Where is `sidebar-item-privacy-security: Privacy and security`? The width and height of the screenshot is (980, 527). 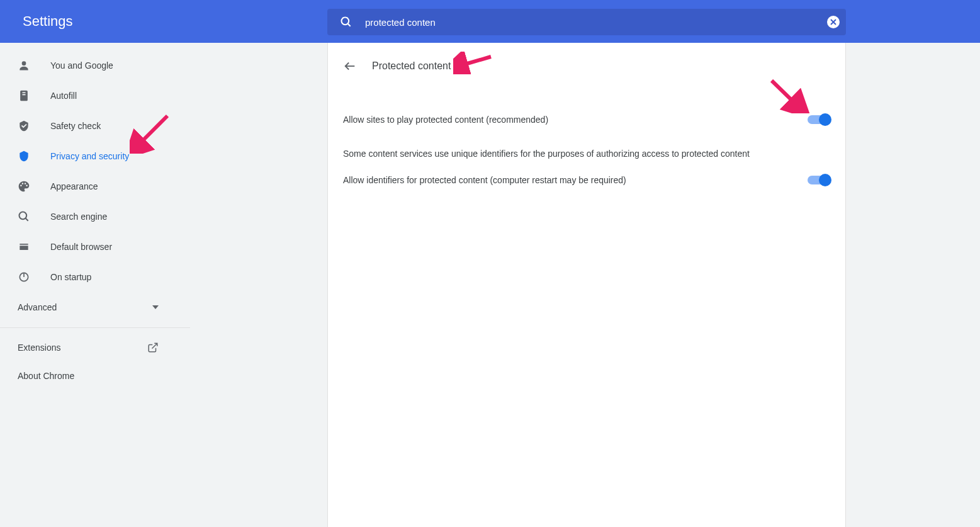
sidebar-item-privacy-security: Privacy and security is located at coordinates (94, 156).